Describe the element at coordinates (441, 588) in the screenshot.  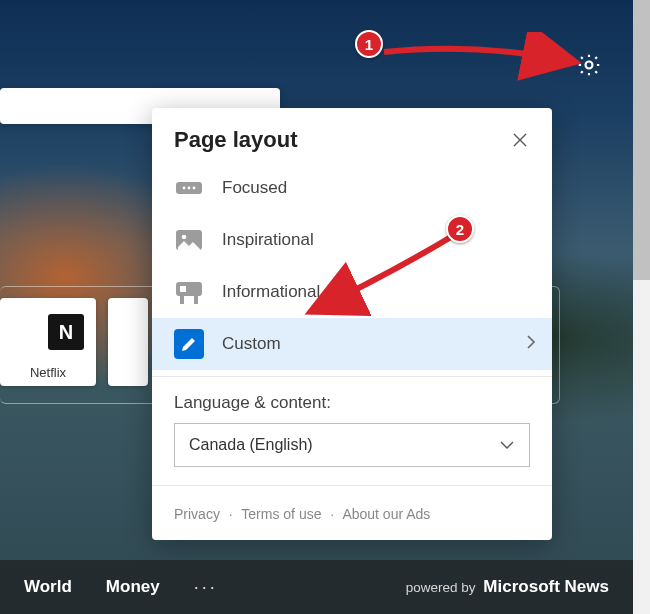
I see `powered-prefix: powered by` at that location.